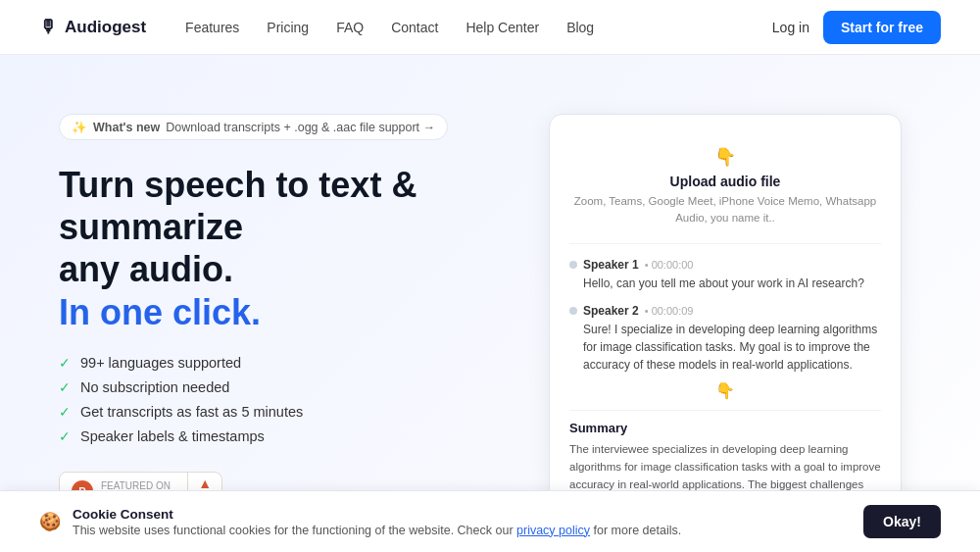 The image size is (980, 552). Describe the element at coordinates (205, 483) in the screenshot. I see `ph-arrow-icon: ▲` at that location.